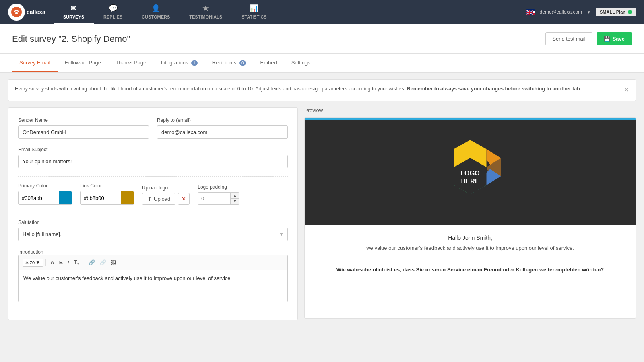  I want to click on primary-color-label: Primary Color, so click(45, 186).